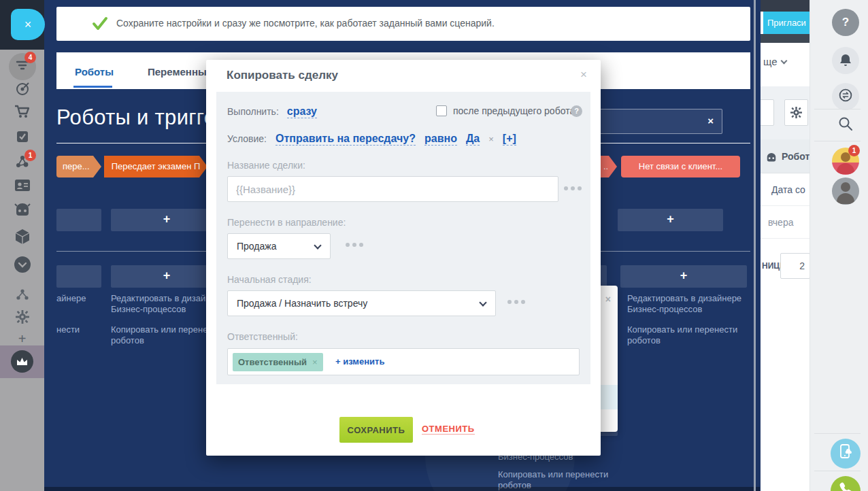 This screenshot has width=868, height=491. What do you see at coordinates (473, 139) in the screenshot?
I see `condition-value-link: Да` at bounding box center [473, 139].